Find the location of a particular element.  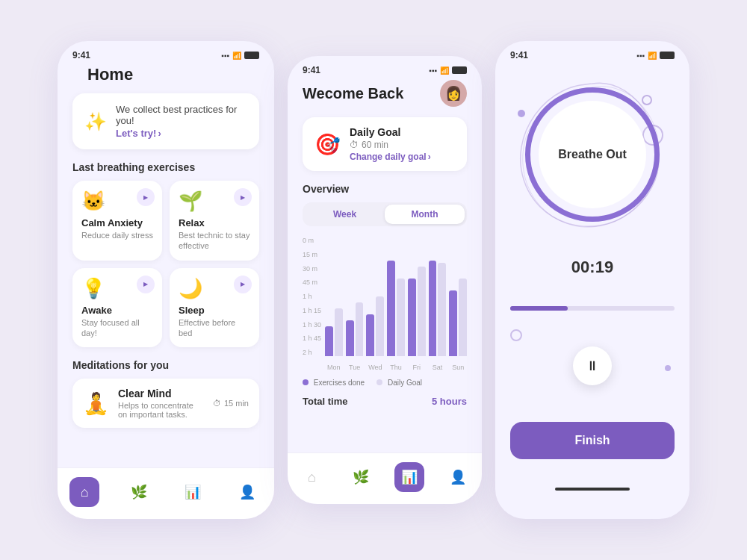

legend-dot-goal is located at coordinates (379, 382).